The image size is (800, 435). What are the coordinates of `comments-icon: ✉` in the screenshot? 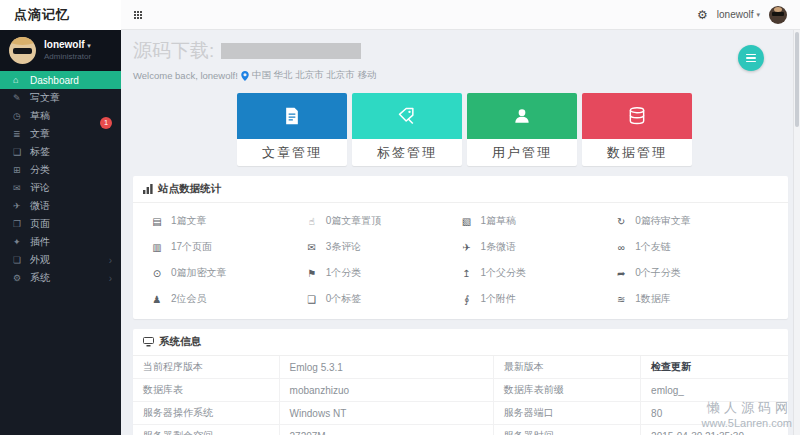 It's located at (312, 248).